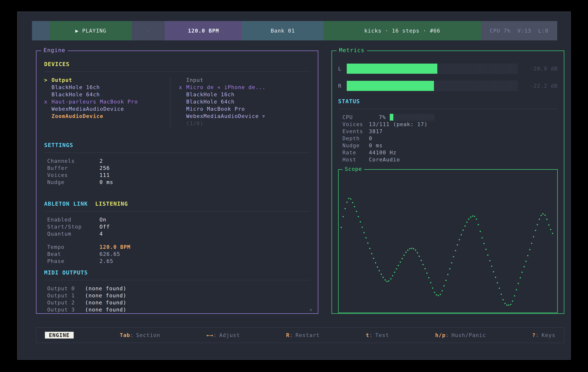 The height and width of the screenshot is (372, 588). Describe the element at coordinates (461, 335) in the screenshot. I see `hint-hush-panic: h/p:Hush/Panic` at that location.